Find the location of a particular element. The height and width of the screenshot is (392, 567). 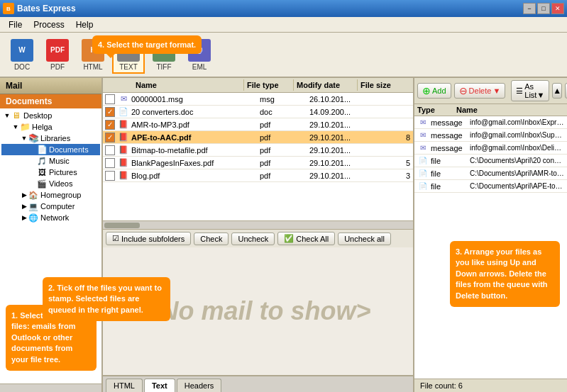

table-row: 📕 BlankPagesInFaxes.pdf pdf 29.10.201...… is located at coordinates (258, 163).